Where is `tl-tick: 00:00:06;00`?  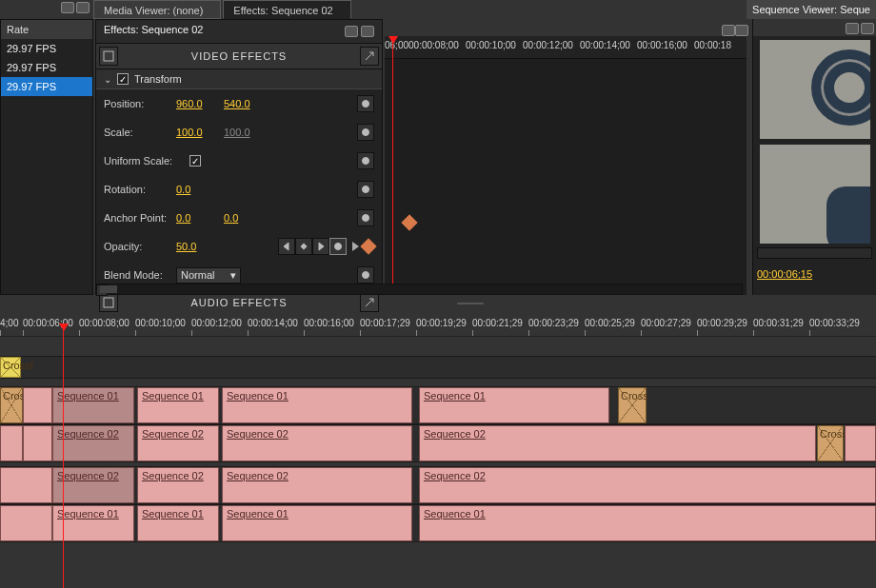
tl-tick: 00:00:06;00 is located at coordinates (51, 325).